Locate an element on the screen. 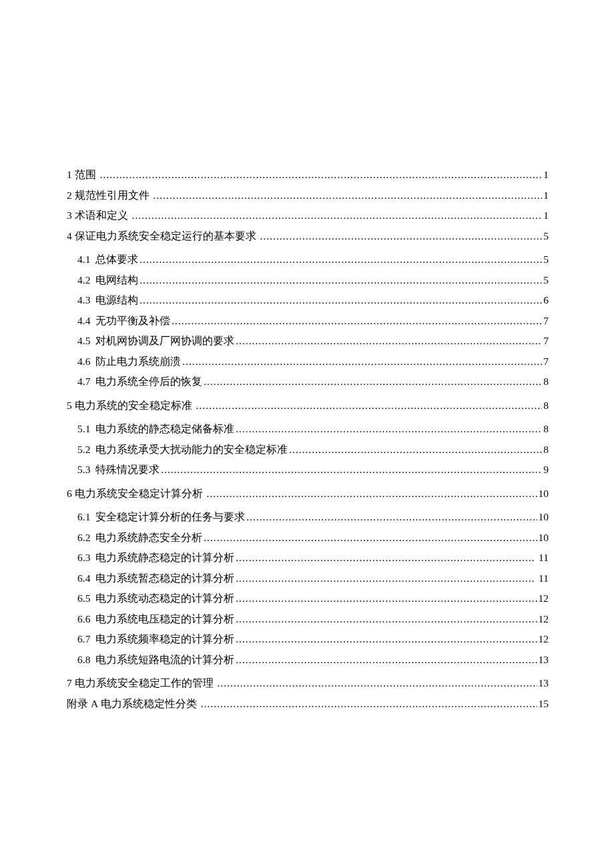 The image size is (614, 868). toc-entry: 附录 A 电力系统稳定性分类 15 is located at coordinates (308, 704).